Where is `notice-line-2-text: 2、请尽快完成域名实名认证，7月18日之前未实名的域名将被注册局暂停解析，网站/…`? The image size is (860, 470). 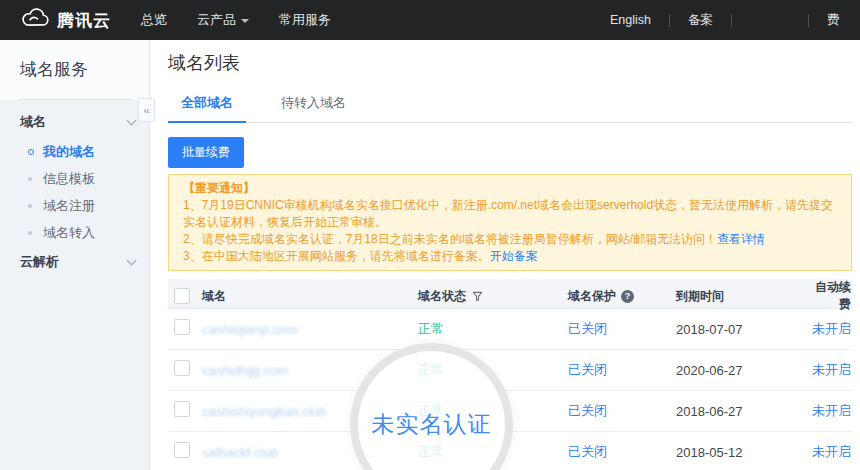 notice-line-2-text: 2、请尽快完成域名实名认证，7月18日之前未实名的域名将被注册局暂停解析，网站/… is located at coordinates (450, 239).